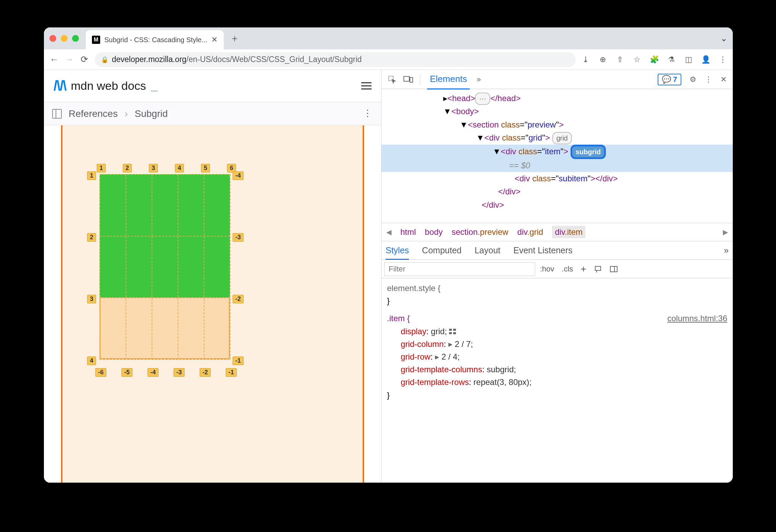 The height and width of the screenshot is (532, 776). Describe the element at coordinates (557, 156) in the screenshot. I see `dom-tree: ▸<head>⋯</head> ▼<body> ▼<section class=…` at that location.